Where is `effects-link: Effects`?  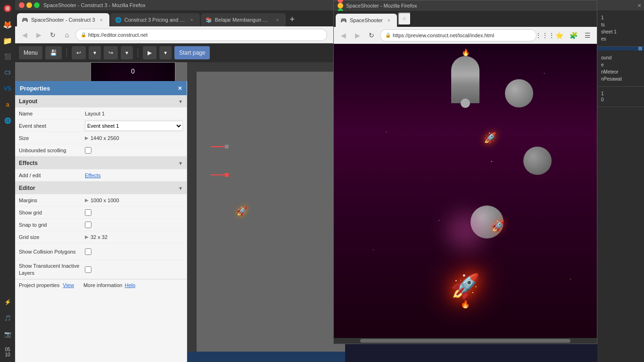 effects-link: Effects is located at coordinates (134, 175).